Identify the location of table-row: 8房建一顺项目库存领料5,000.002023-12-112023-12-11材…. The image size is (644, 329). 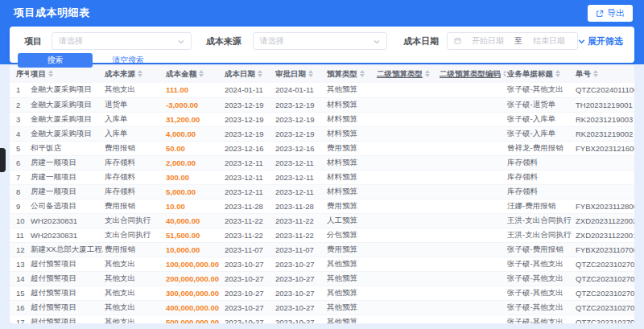
(322, 191).